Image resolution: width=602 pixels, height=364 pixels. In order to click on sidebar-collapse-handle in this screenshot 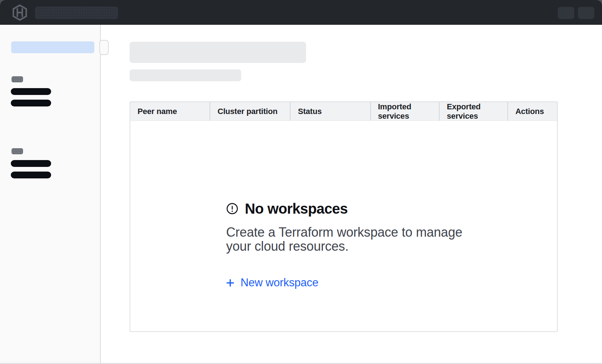, I will do `click(104, 47)`.